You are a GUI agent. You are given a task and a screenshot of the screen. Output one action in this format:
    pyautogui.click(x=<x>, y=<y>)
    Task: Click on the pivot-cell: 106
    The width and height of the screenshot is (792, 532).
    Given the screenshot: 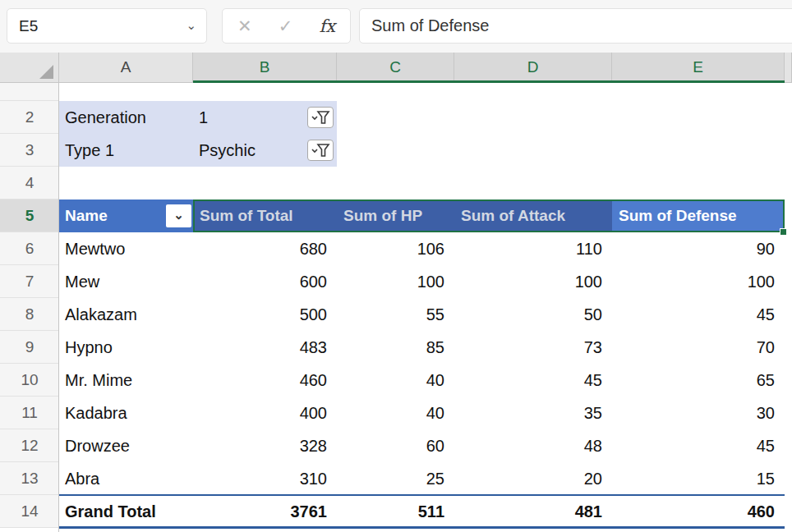 What is the action you would take?
    pyautogui.click(x=396, y=249)
    